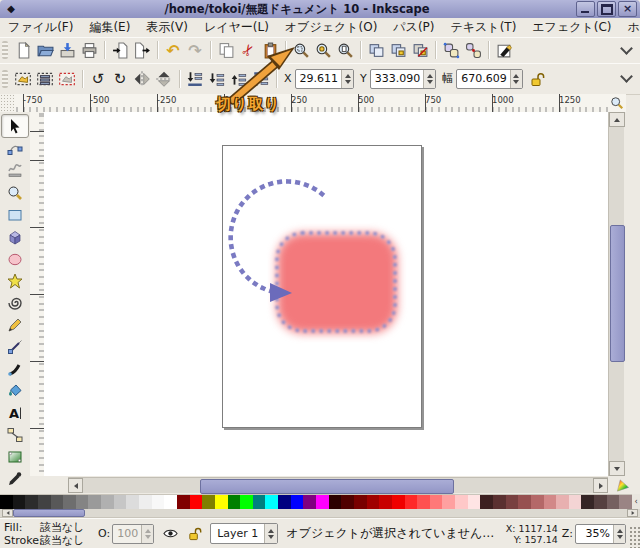 The width and height of the screenshot is (640, 548). Describe the element at coordinates (414, 28) in the screenshot. I see `menu-path: パス(P)` at that location.